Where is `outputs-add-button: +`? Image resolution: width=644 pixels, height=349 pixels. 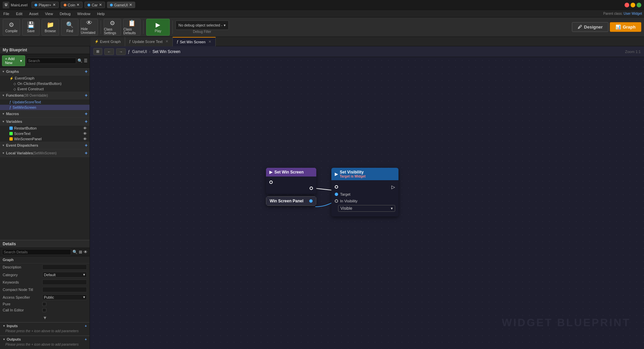 outputs-add-button: + is located at coordinates (86, 339).